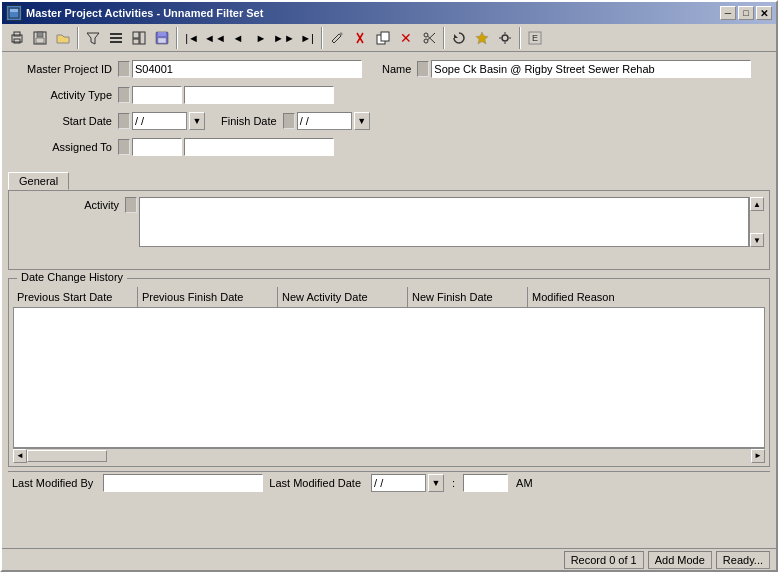  Describe the element at coordinates (38, 181) in the screenshot. I see `tab-general: General` at that location.